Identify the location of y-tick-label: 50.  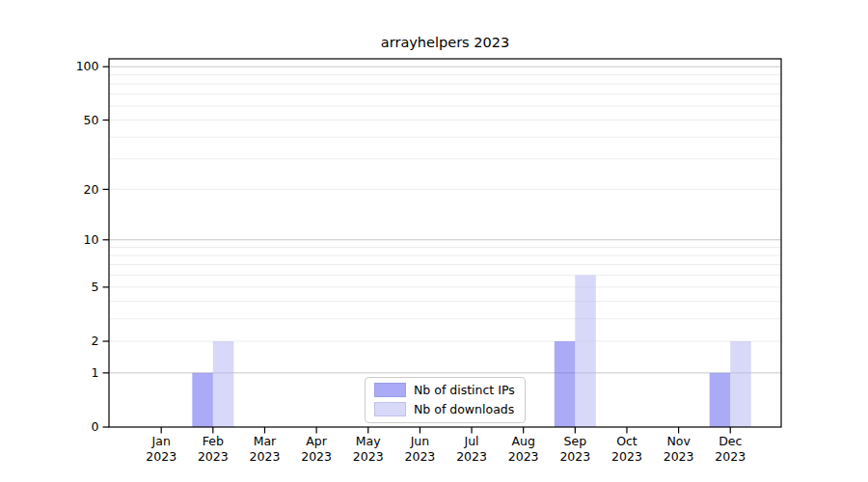
(92, 120).